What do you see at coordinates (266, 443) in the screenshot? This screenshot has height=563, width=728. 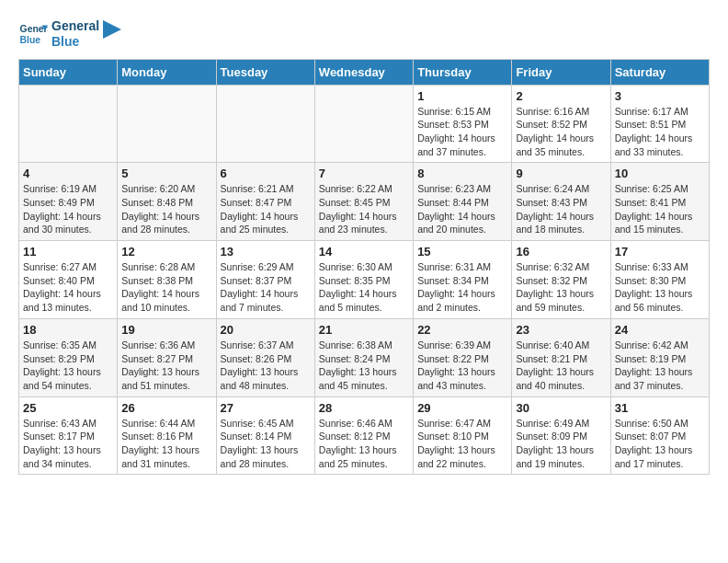 I see `day-info: Sunrise: 6:45 AM Sunset: 8:14 PM Dayligh…` at bounding box center [266, 443].